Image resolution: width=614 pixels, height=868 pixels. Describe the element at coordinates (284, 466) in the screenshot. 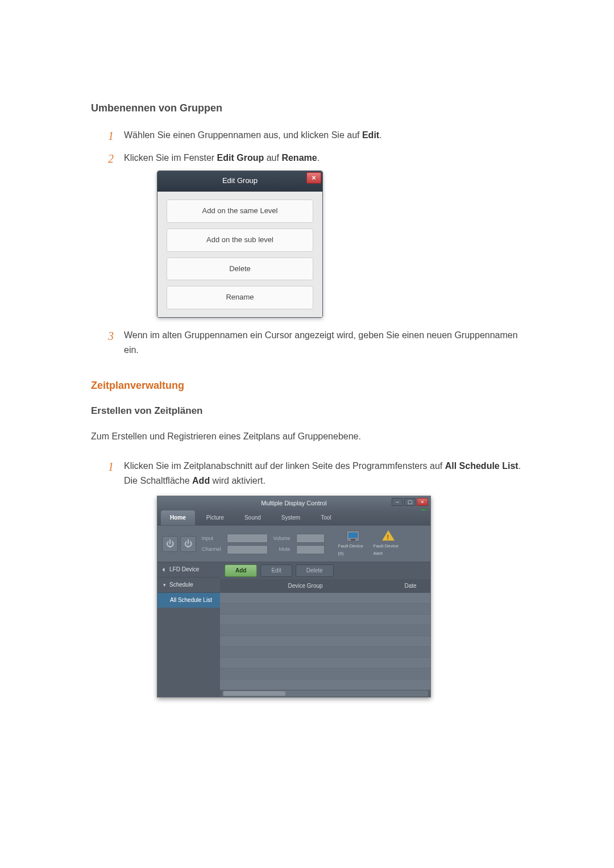

I see `step-text: Klicken Sie im Zeitplanabschnitt auf der…` at that location.